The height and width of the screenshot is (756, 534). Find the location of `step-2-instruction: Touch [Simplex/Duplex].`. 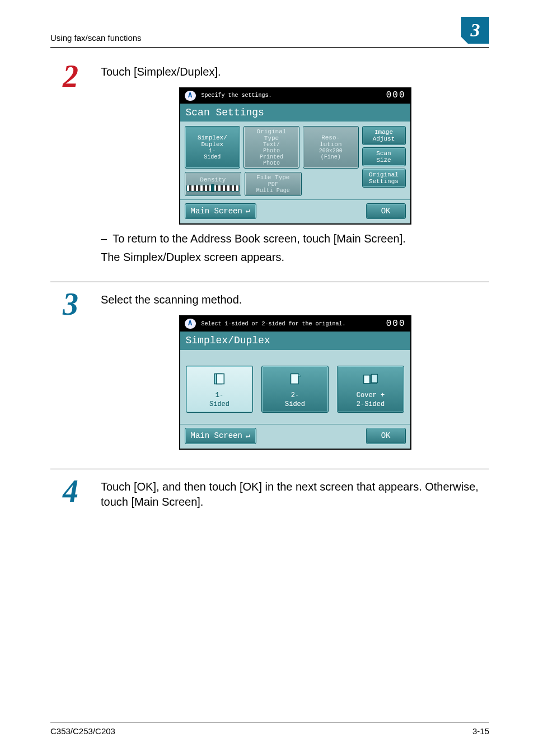

step-2-instruction: Touch [Simplex/Duplex]. is located at coordinates (295, 72).